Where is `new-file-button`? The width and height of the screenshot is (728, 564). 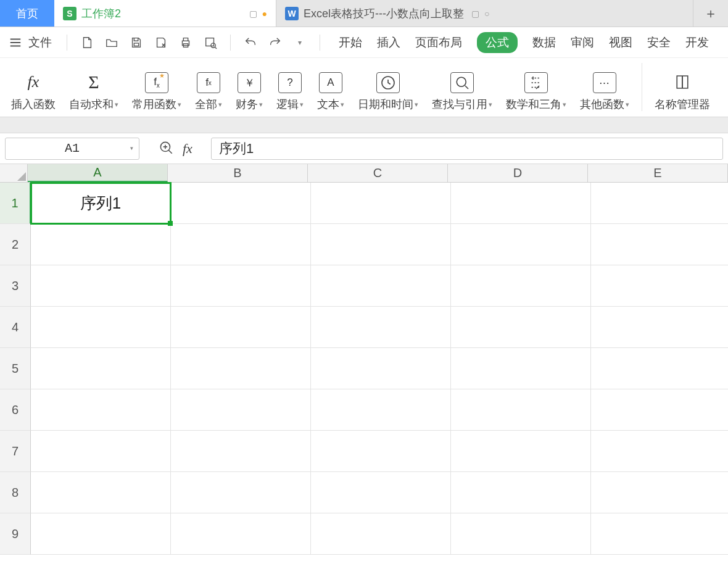 new-file-button is located at coordinates (87, 43).